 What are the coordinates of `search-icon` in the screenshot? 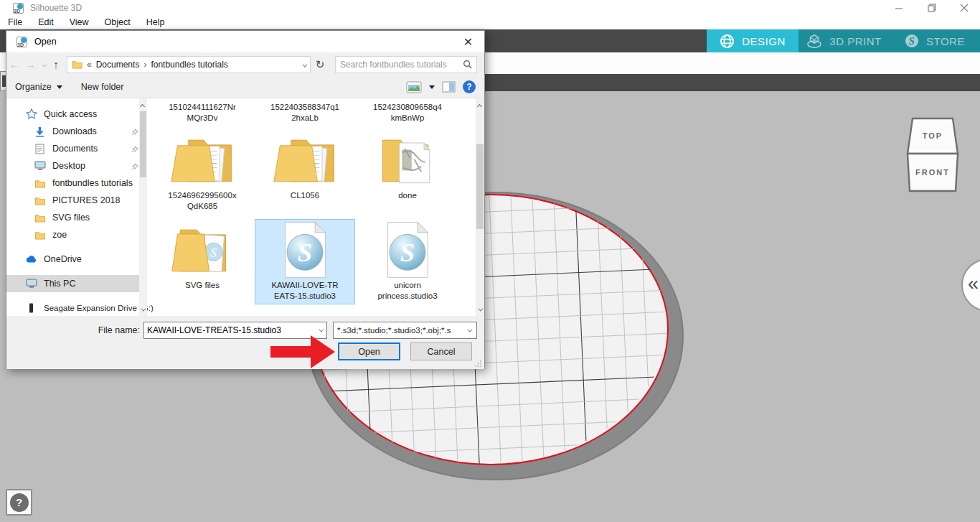 It's located at (468, 65).